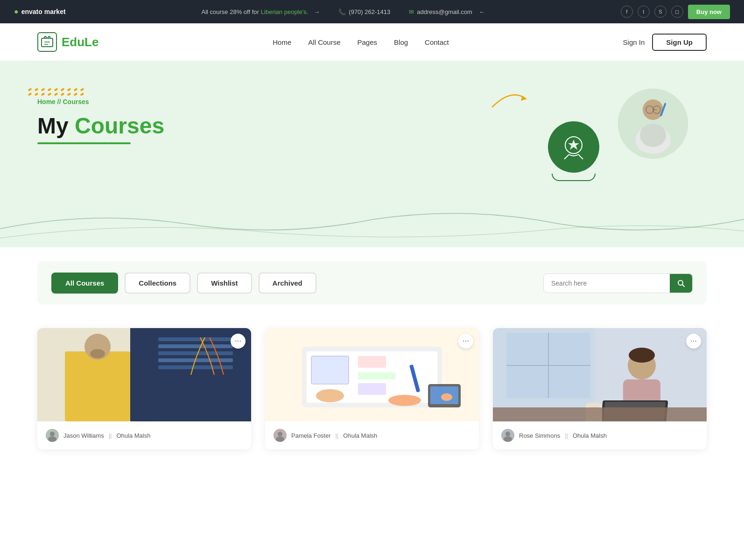 The image size is (744, 560). What do you see at coordinates (634, 42) in the screenshot?
I see `sign-in-button: Sign In` at bounding box center [634, 42].